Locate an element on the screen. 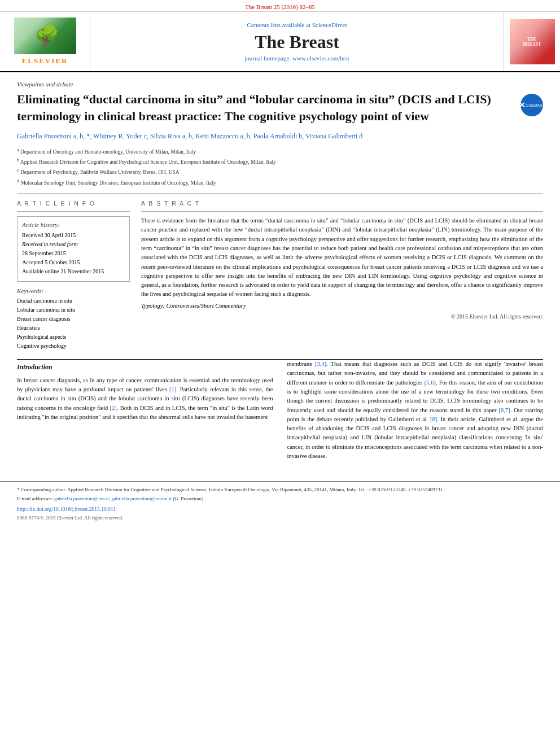  keywords-list: Ductal carcinoma in situ Lobular carcino… is located at coordinates (73, 324).